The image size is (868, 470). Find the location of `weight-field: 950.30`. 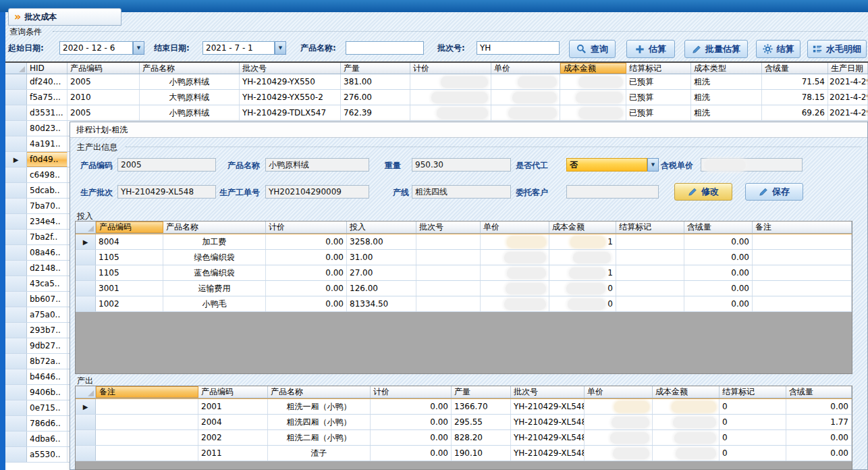

weight-field: 950.30 is located at coordinates (462, 165).